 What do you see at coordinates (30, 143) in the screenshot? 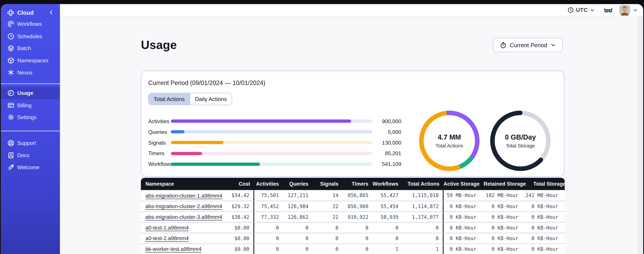
I see `sidebar-item-support: Support` at bounding box center [30, 143].